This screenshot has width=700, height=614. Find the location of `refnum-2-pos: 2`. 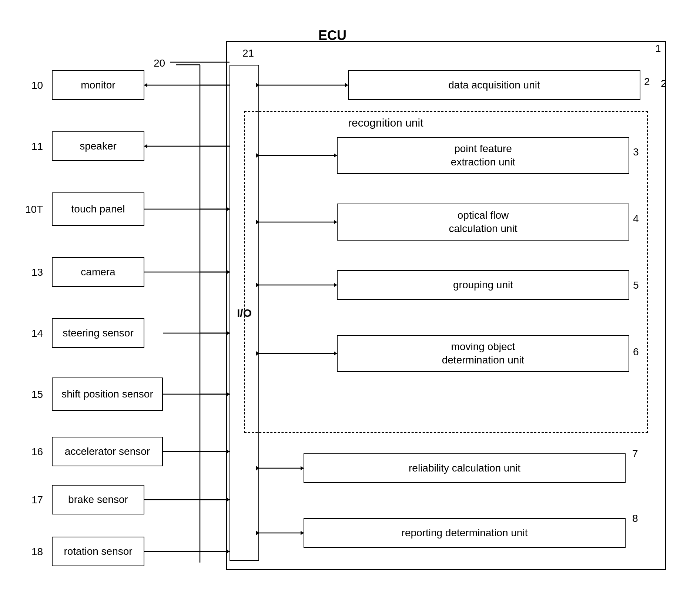

refnum-2-pos: 2 is located at coordinates (647, 82).